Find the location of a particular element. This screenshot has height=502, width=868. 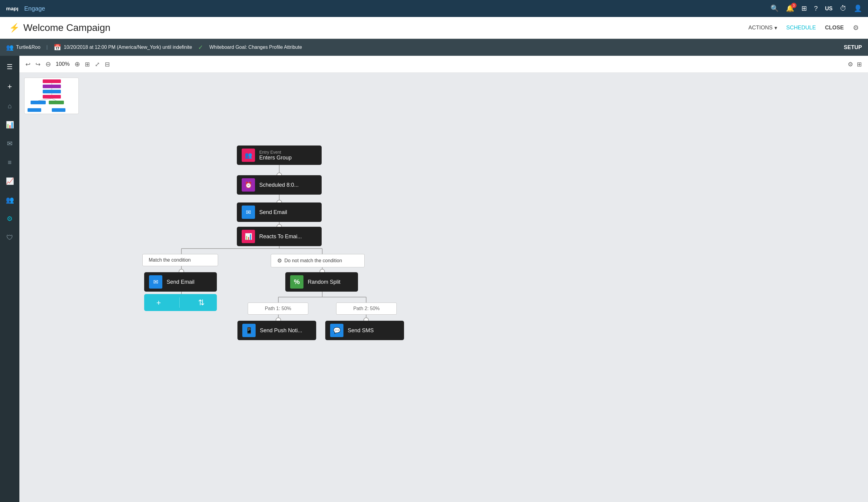

sidebar-item-shield: 🛡 is located at coordinates (10, 238).